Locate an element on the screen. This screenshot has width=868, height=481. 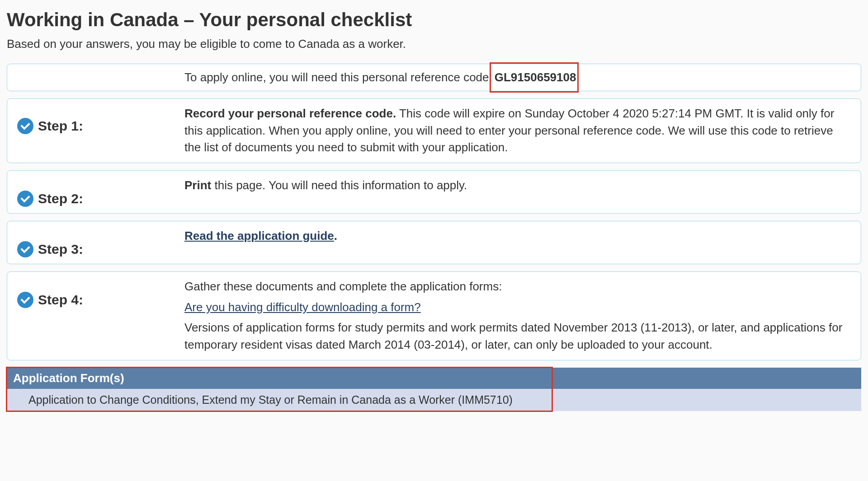
page-subtitle: Based on your answers, you may be eligib… is located at coordinates (434, 44).